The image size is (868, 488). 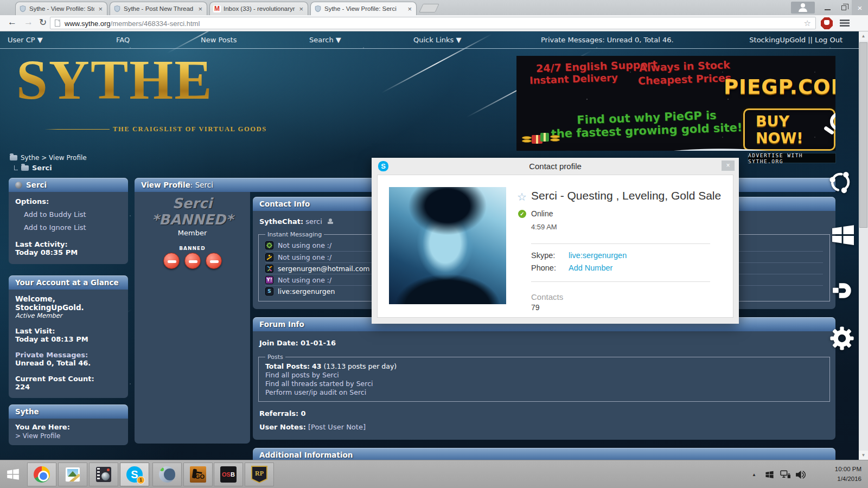 What do you see at coordinates (864, 455) in the screenshot?
I see `scroll-down-arrow: ▼` at bounding box center [864, 455].